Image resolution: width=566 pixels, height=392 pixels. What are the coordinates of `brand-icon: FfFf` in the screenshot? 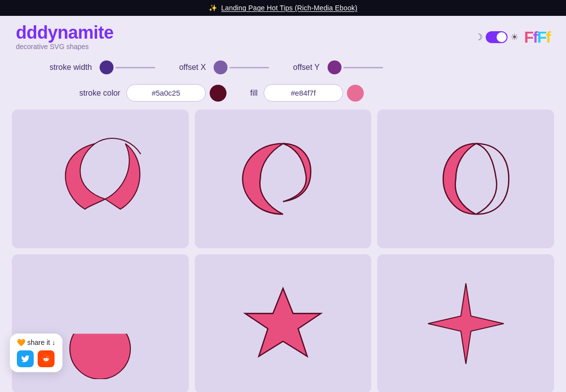 It's located at (537, 37).